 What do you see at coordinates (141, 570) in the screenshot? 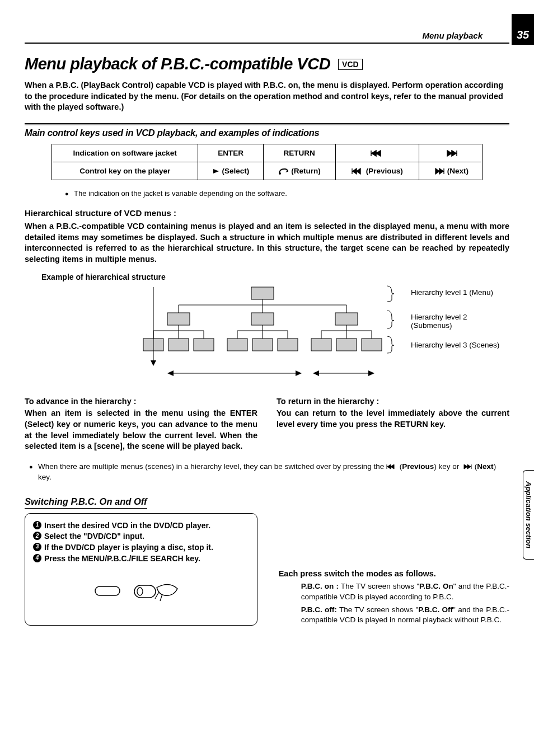
I see `steps-box: 1Insert the desired VCD in the DVD/CD pl…` at bounding box center [141, 570].